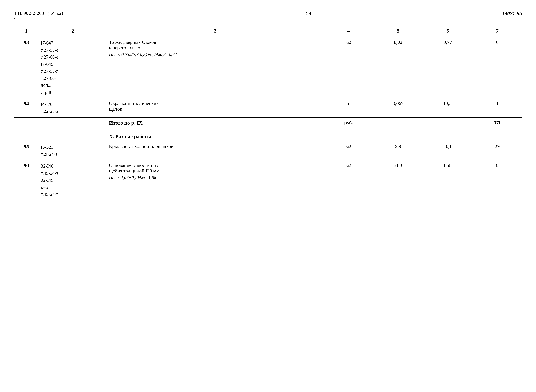 The image size is (536, 392). Describe the element at coordinates (268, 16) in the screenshot. I see `page-header: Т.П. 902-2-263 (ІУ ч.2) • - 24 - 14071-9…` at that location.